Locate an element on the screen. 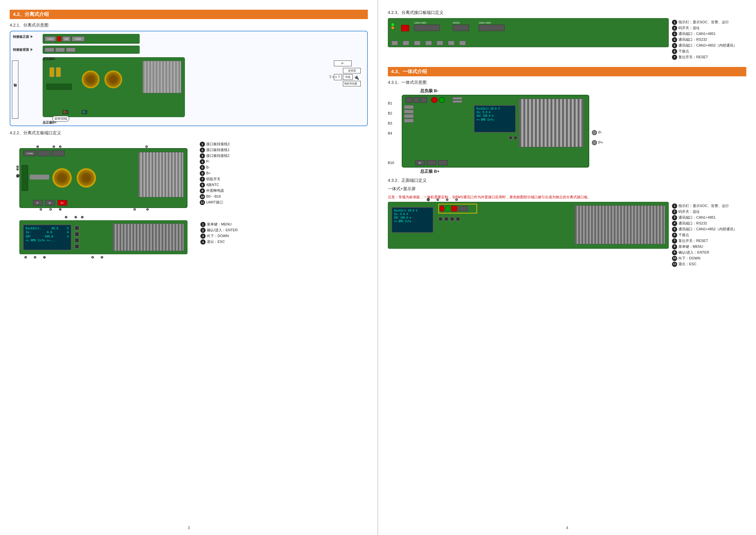 This screenshot has height=535, width=756. num-dot-11: ⓫ is located at coordinates (18, 176).